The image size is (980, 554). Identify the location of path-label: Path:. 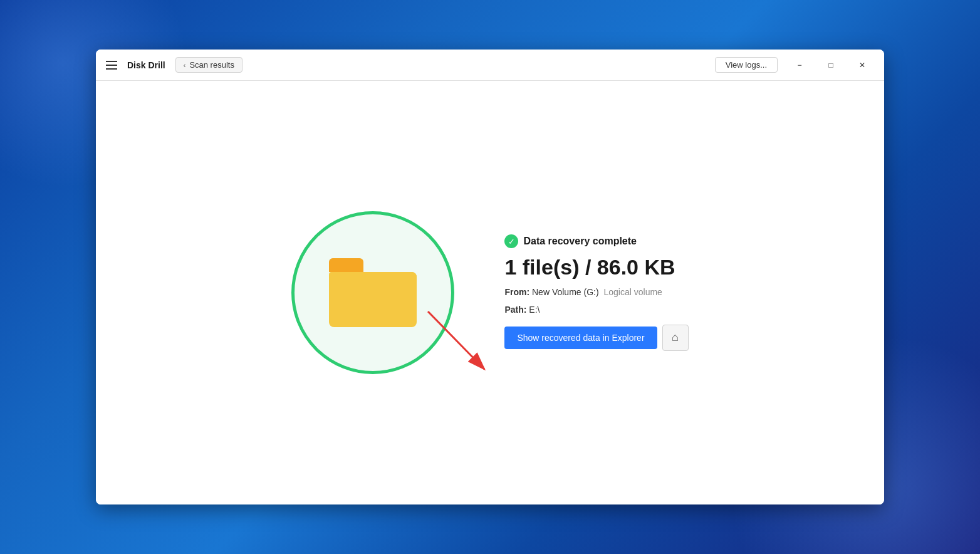
(515, 310).